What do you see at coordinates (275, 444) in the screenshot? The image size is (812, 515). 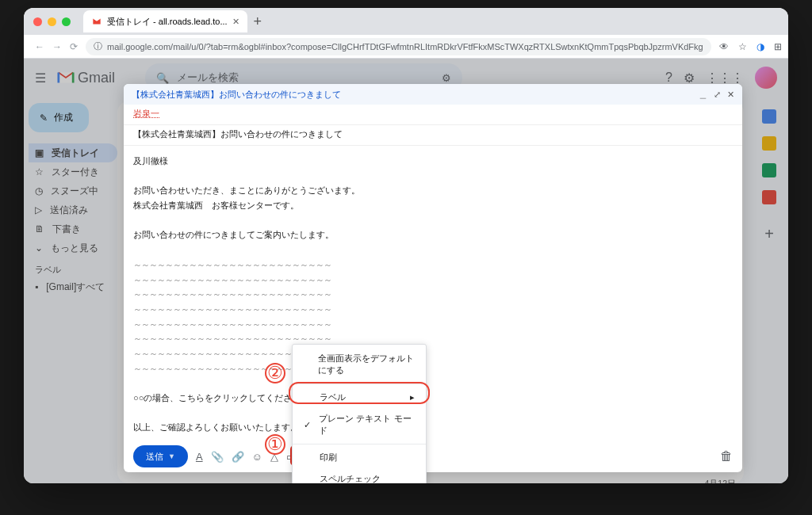 I see `callout-one: ①` at bounding box center [275, 444].